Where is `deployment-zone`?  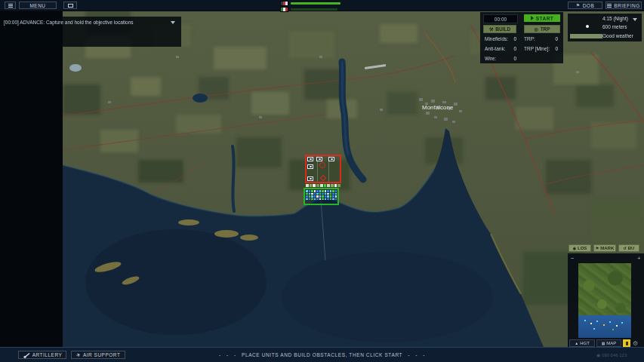
deployment-zone is located at coordinates (322, 196).